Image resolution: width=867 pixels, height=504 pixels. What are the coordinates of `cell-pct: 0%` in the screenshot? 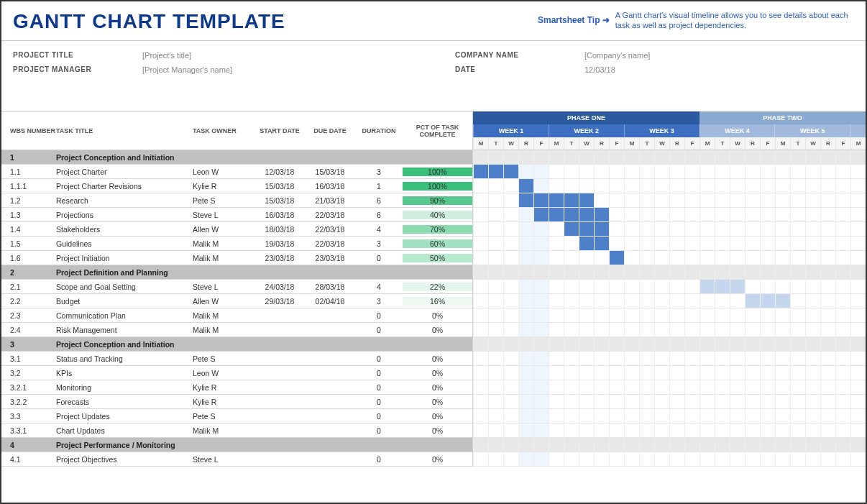 It's located at (437, 416).